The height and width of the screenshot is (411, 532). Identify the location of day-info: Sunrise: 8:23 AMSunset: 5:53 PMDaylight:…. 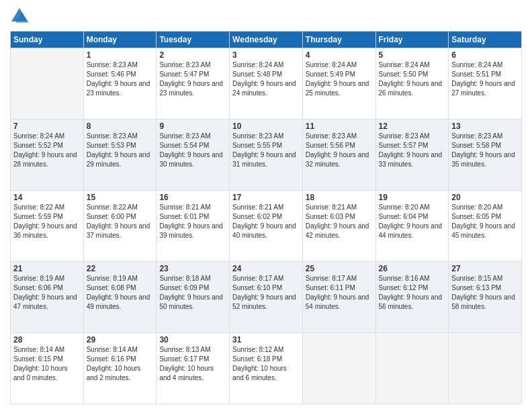
(120, 150).